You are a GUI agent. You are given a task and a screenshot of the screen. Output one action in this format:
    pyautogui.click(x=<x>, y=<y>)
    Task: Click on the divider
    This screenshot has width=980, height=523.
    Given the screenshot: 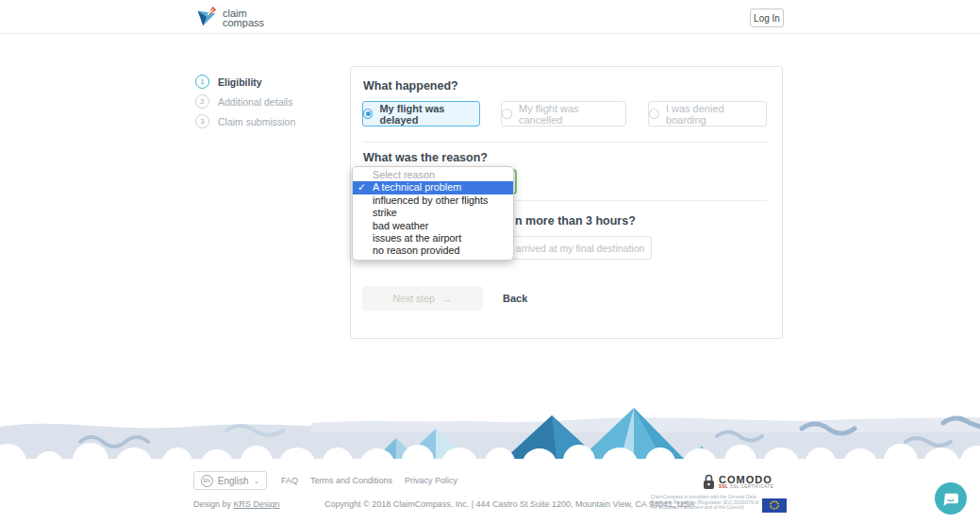 What is the action you would take?
    pyautogui.click(x=566, y=142)
    